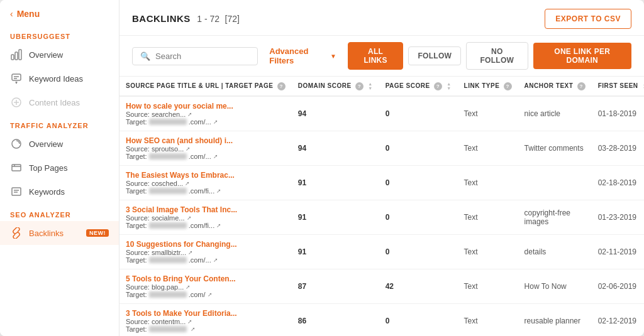 The height and width of the screenshot is (336, 644). I want to click on export-button: EXPORT TO CSV, so click(588, 19).